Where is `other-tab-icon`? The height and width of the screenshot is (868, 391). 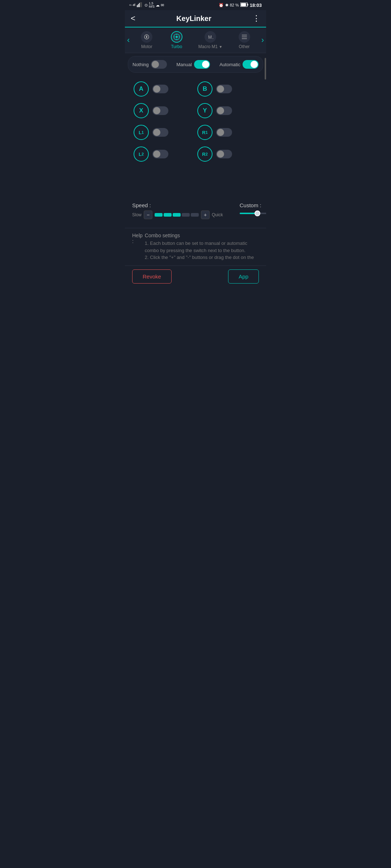 other-tab-icon is located at coordinates (244, 37).